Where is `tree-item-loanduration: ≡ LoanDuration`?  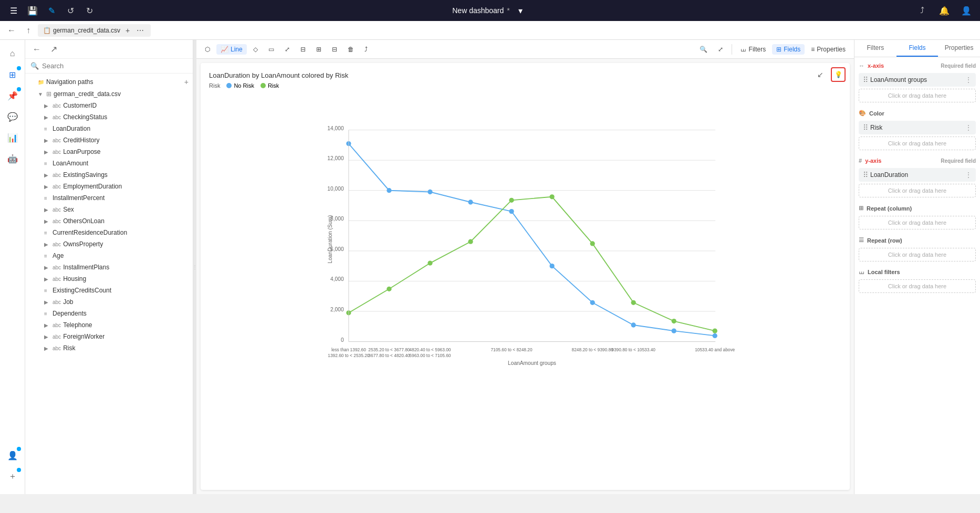 tree-item-loanduration: ≡ LoanDuration is located at coordinates (109, 129).